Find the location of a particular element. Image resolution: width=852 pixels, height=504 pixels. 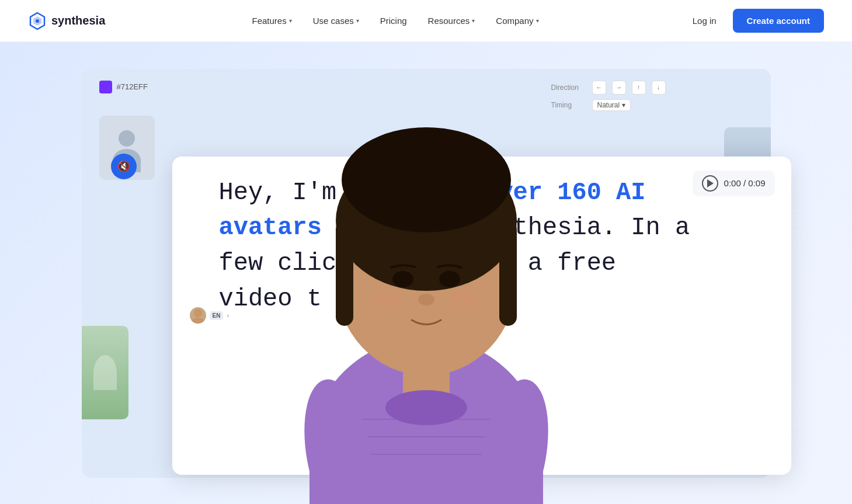

text-highlight-av: av is located at coordinates (351, 228).